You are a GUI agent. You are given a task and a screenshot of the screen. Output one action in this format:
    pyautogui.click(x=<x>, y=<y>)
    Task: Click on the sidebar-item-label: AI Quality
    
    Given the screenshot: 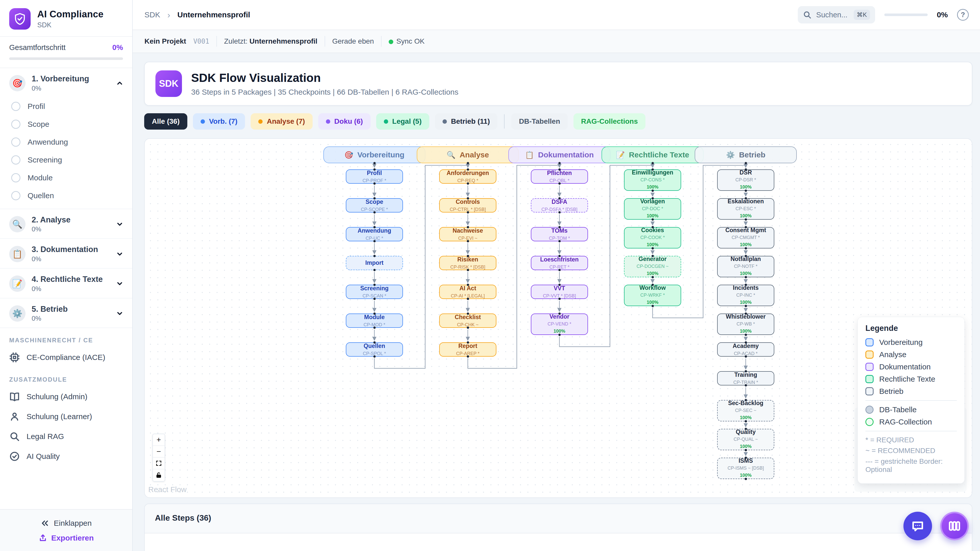 What is the action you would take?
    pyautogui.click(x=43, y=456)
    